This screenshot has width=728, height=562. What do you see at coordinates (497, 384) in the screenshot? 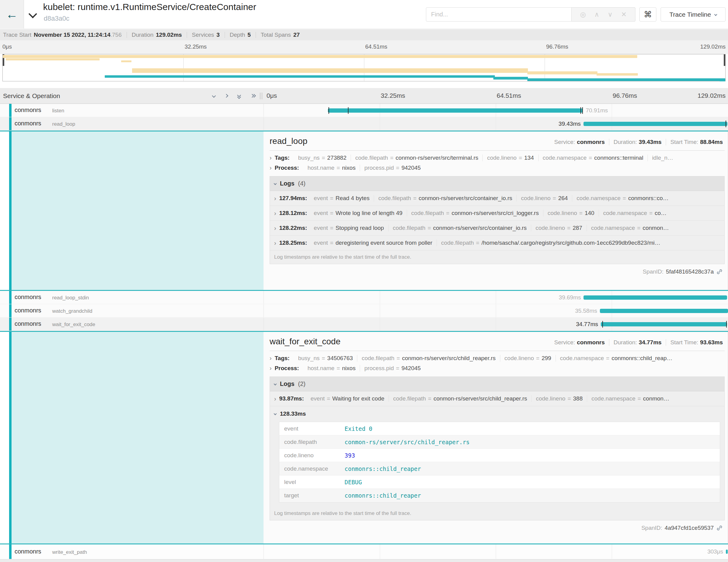
I see `logs-header: Logs (2)` at bounding box center [497, 384].